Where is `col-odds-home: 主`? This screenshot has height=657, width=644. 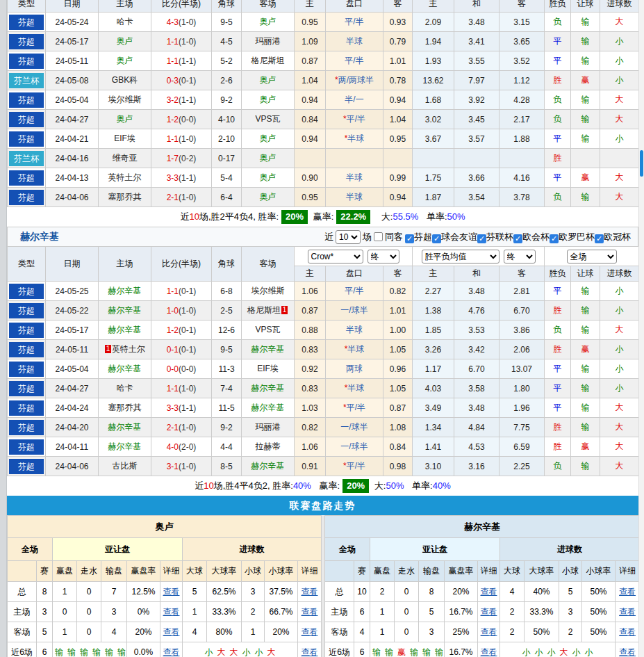
col-odds-home: 主 is located at coordinates (434, 274).